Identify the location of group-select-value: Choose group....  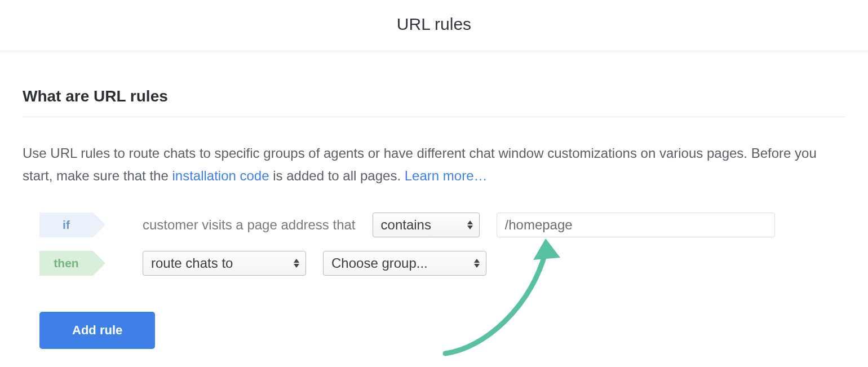
(380, 263).